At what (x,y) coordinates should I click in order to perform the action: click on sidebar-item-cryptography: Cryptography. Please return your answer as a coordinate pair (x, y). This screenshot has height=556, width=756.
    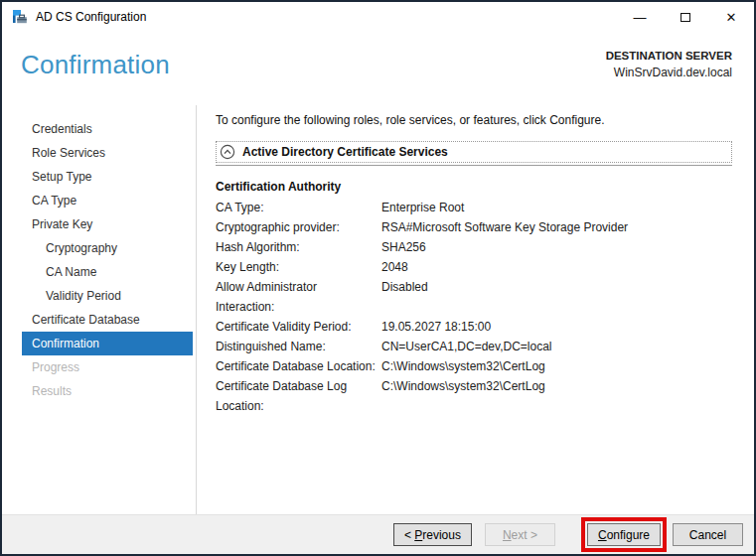
    Looking at the image, I should click on (107, 248).